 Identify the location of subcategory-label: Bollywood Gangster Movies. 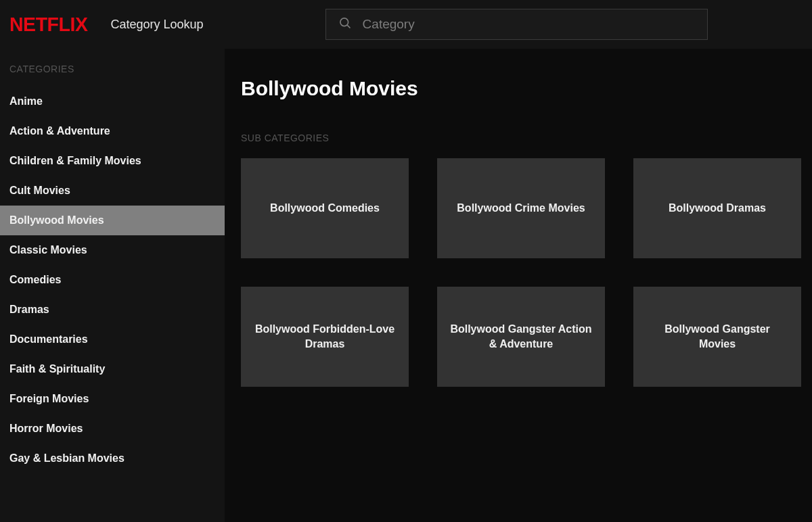
(717, 337).